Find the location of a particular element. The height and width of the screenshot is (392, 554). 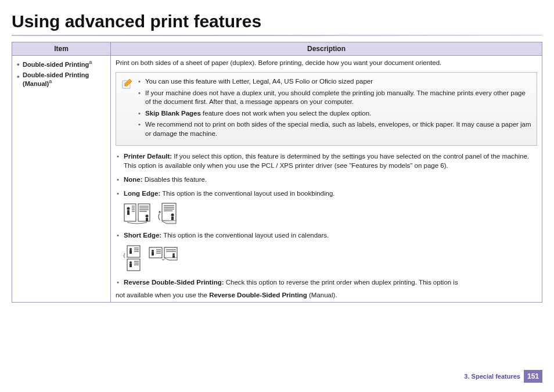

calendar-layout-icon is located at coordinates (134, 258).